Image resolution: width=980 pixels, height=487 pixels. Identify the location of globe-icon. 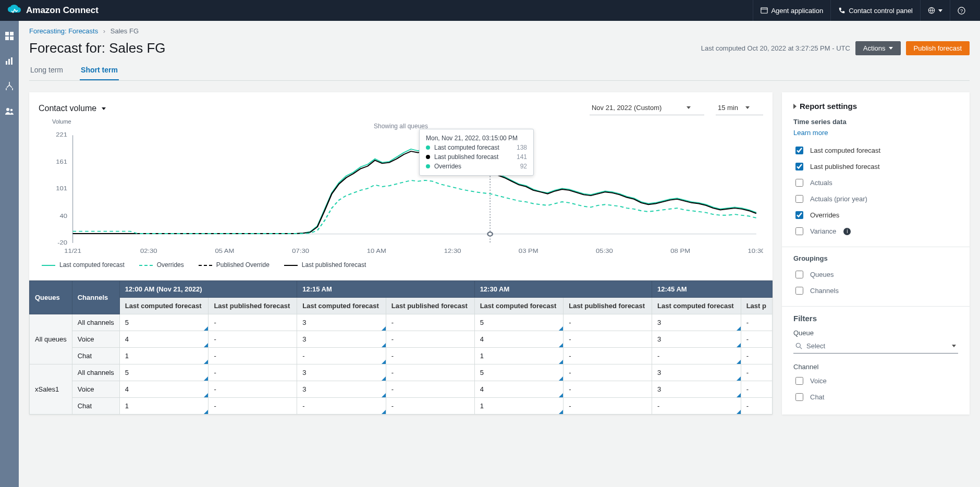
(932, 10).